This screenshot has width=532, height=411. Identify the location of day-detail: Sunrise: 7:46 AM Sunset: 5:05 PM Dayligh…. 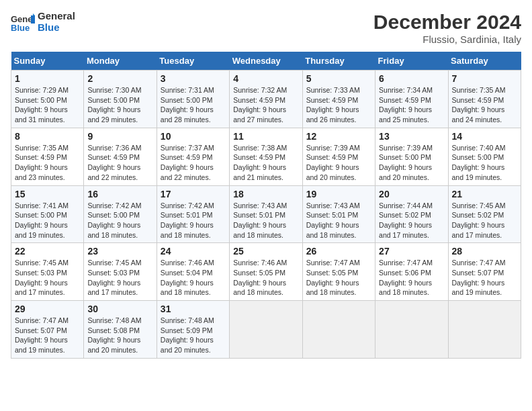
(266, 278).